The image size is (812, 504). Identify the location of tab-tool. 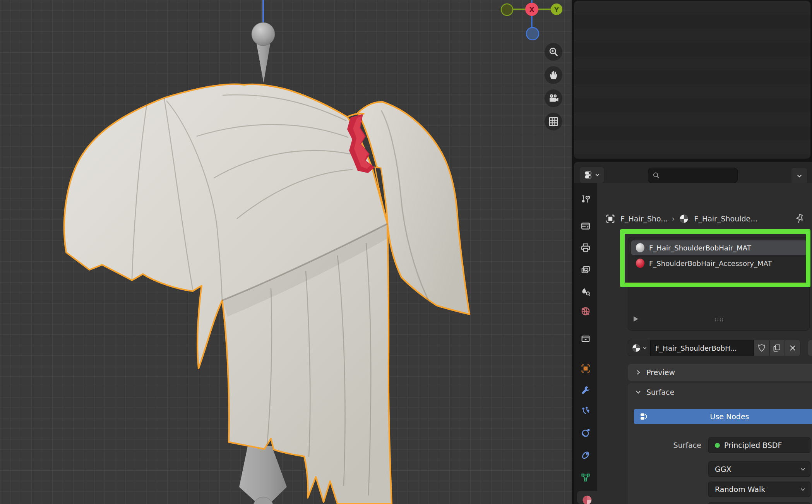
(586, 199).